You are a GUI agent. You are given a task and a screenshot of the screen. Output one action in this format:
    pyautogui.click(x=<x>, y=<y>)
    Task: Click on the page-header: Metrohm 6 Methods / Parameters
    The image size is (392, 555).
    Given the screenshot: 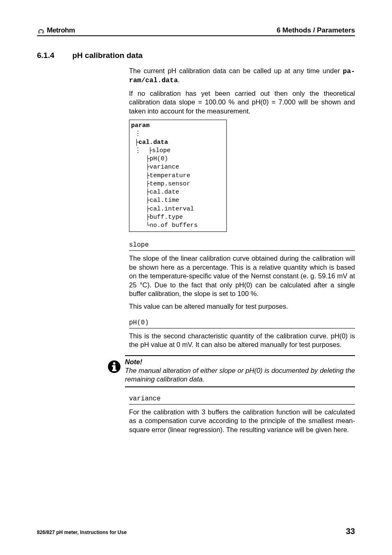 What is the action you would take?
    pyautogui.click(x=196, y=31)
    